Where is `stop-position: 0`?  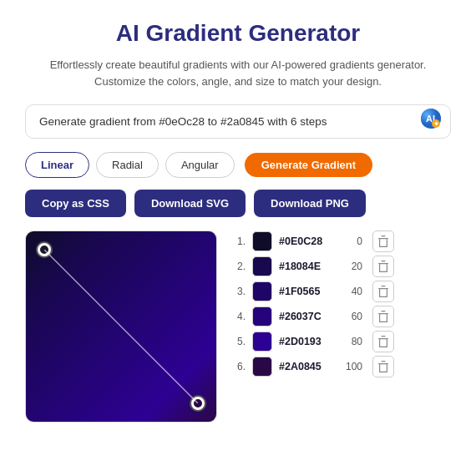 stop-position: 0 is located at coordinates (351, 241).